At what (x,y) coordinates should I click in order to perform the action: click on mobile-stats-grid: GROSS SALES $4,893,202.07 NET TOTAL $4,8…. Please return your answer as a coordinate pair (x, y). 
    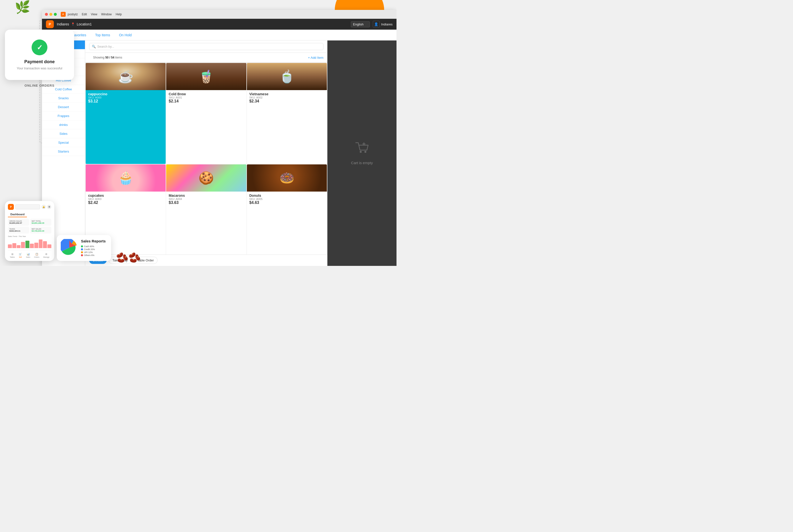
    Looking at the image, I should click on (30, 226).